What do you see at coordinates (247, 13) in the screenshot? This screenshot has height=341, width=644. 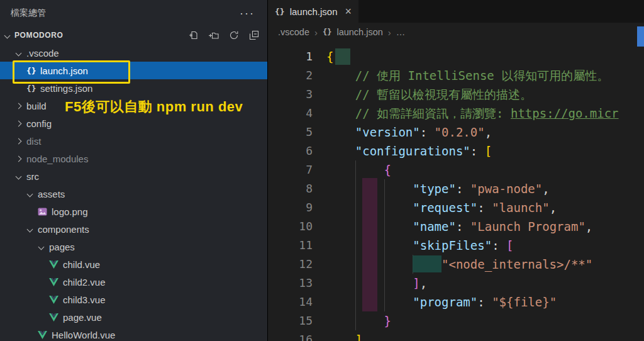 I see `more-actions-icon: ···` at bounding box center [247, 13].